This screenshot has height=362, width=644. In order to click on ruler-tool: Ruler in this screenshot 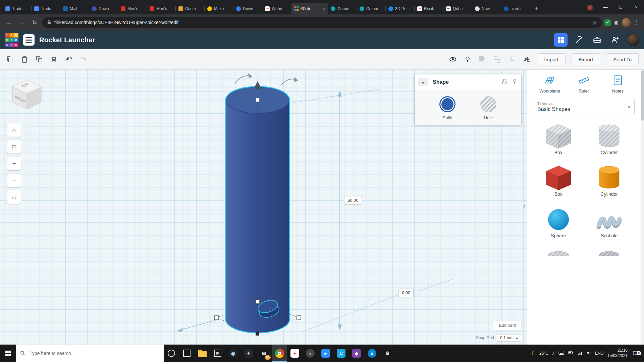, I will do `click(584, 84)`.